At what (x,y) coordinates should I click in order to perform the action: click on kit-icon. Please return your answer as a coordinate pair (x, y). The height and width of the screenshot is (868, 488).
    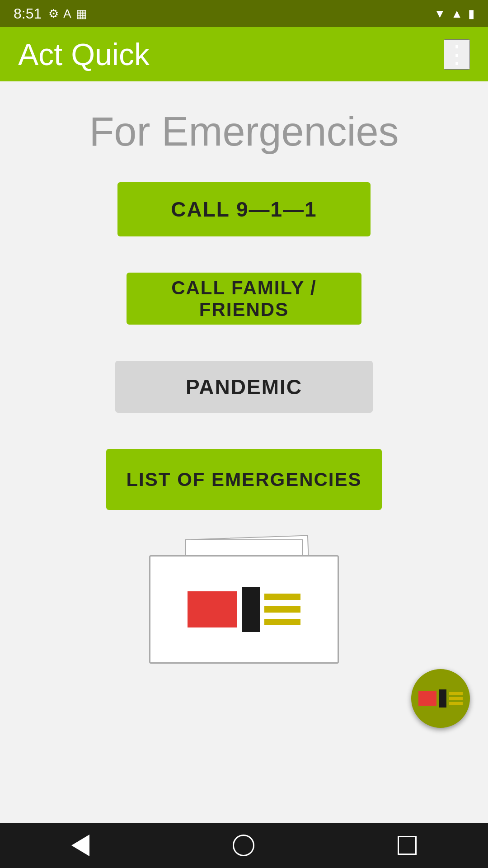
    Looking at the image, I should click on (244, 609).